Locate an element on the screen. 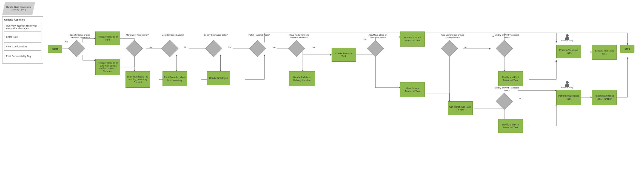 This screenshot has height=189, width=644. get-warehouse-node: Get Warehouse Task, Transport is located at coordinates (460, 108).